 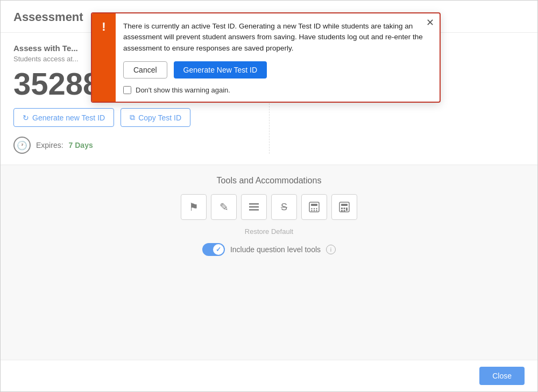 What do you see at coordinates (430, 23) in the screenshot?
I see `dialog-close-button: ✕` at bounding box center [430, 23].